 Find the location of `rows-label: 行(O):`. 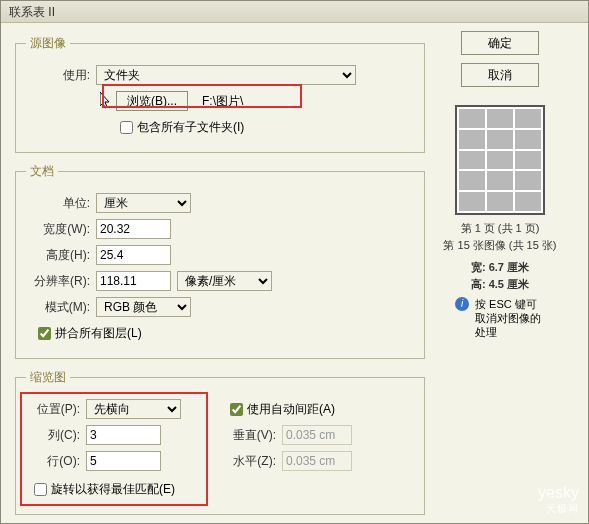

rows-label: 行(O): is located at coordinates (56, 462).